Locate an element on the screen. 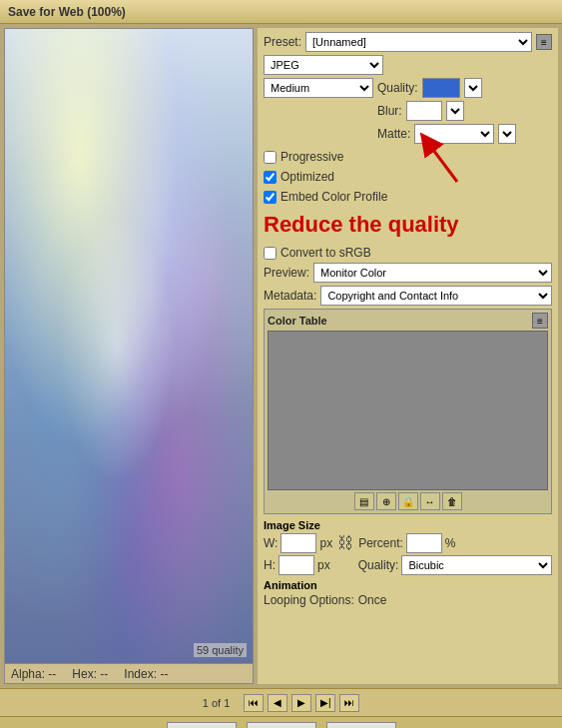  optimized-label: Optimized is located at coordinates (307, 177).